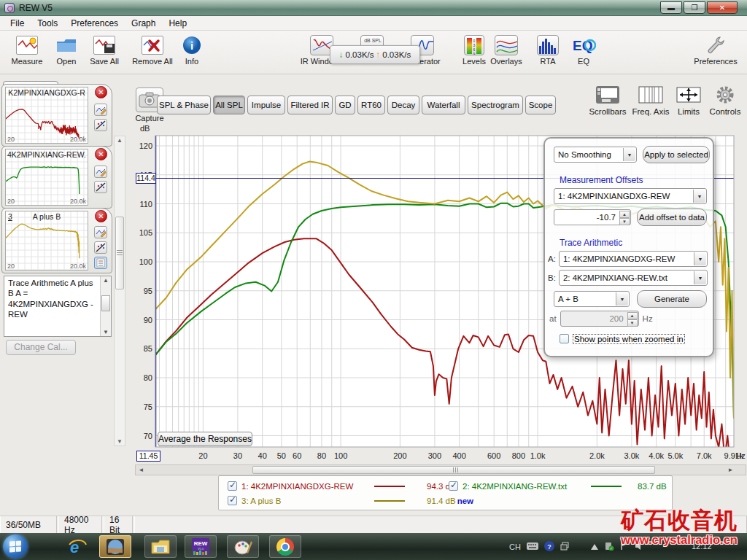  What do you see at coordinates (390, 486) in the screenshot?
I see `trace1-line-swatch` at bounding box center [390, 486].